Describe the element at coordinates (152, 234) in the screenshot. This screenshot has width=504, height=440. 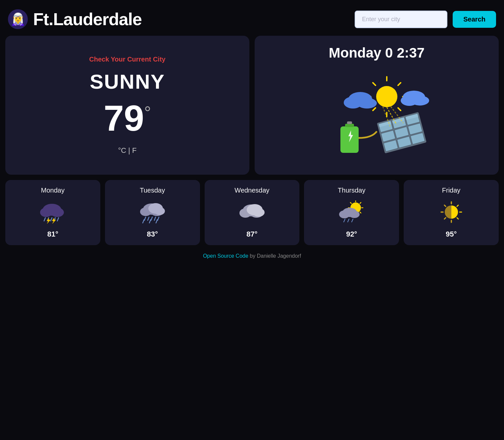
I see `forecast-temp-tuesday: 83°` at that location.